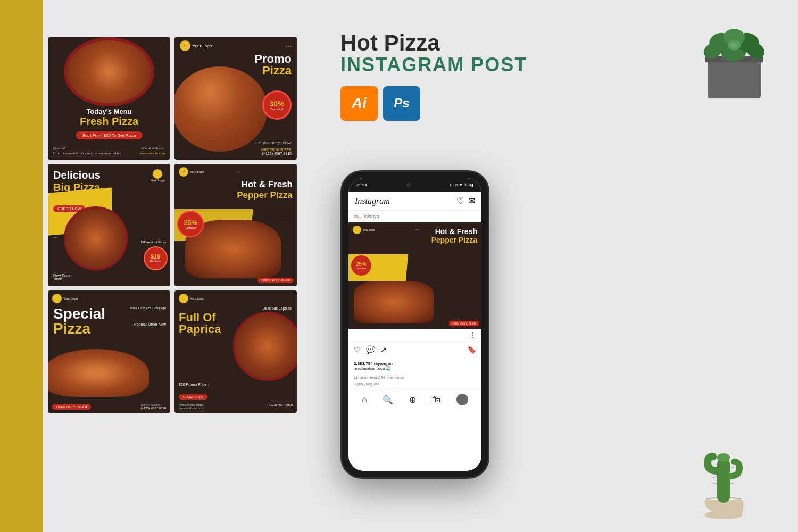 The height and width of the screenshot is (532, 798). Describe the element at coordinates (466, 201) in the screenshot. I see `ig-icons: ♡ ✉` at that location.